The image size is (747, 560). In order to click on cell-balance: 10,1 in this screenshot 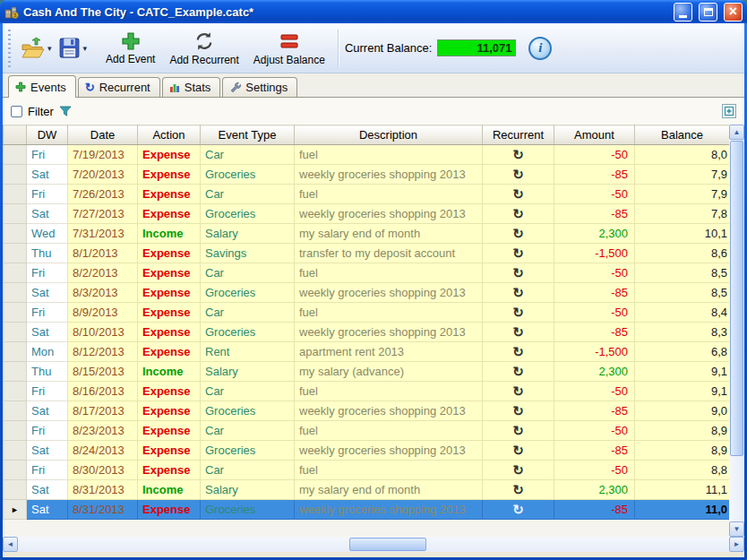, I will do `click(683, 234)`.